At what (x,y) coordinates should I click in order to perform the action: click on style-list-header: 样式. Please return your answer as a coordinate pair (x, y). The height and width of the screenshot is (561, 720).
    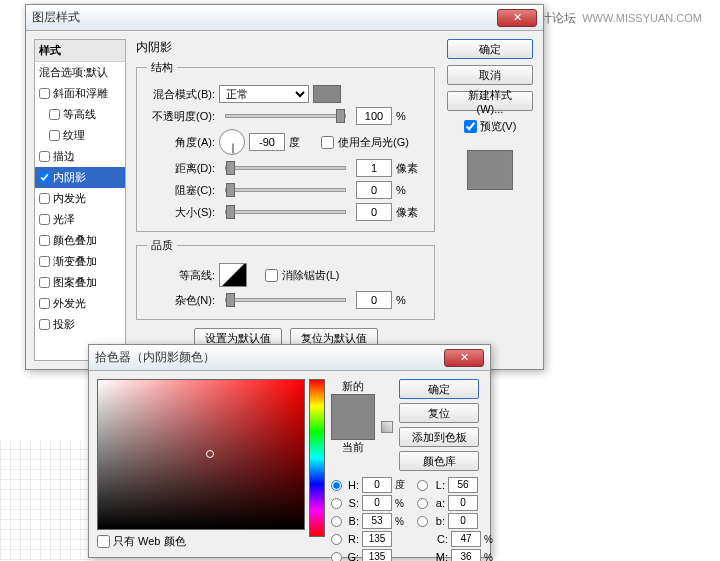
    Looking at the image, I should click on (80, 51).